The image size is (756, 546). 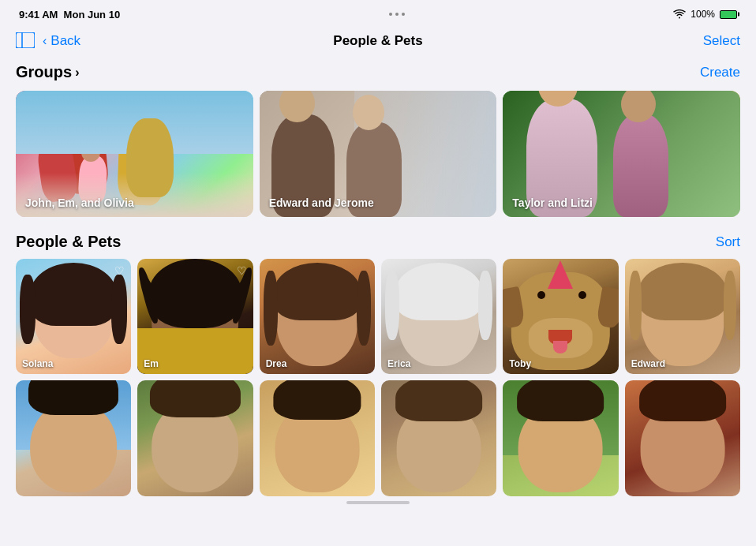 What do you see at coordinates (44, 41) in the screenshot?
I see `back-chevron-icon: ‹` at bounding box center [44, 41].